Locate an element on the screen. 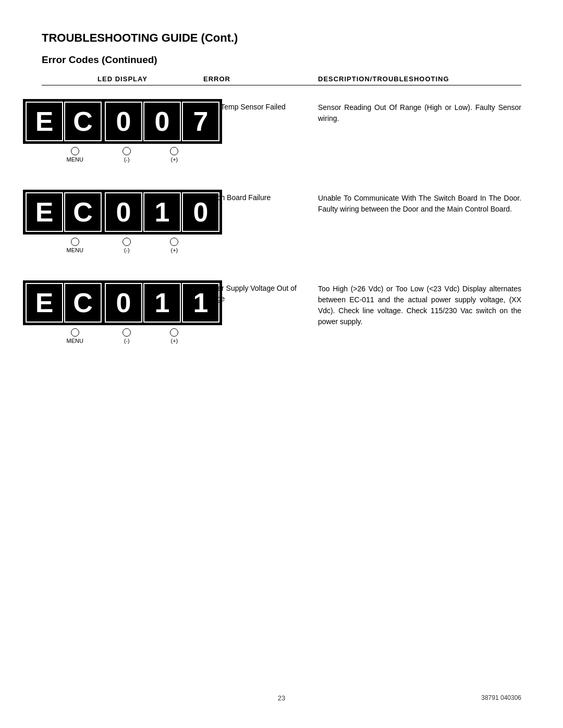  col-desc-header: DESCRIPTION/TROUBLESHOOTING is located at coordinates (420, 79).